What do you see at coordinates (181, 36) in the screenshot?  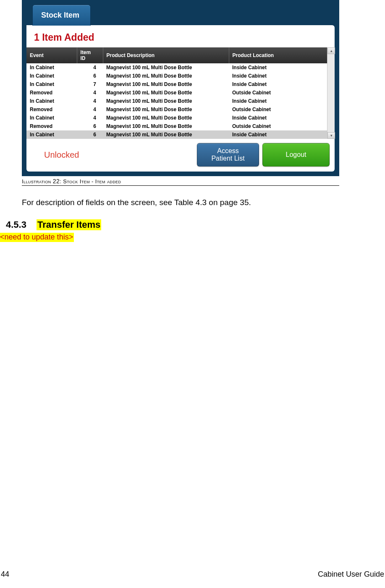 I see `banner: 1 Item Added` at bounding box center [181, 36].